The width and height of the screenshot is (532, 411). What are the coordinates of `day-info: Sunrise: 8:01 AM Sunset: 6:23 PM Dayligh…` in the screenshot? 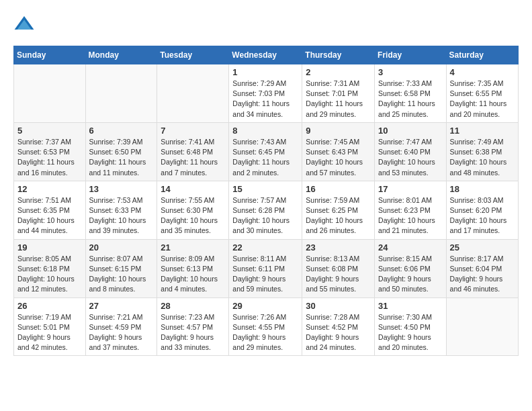 It's located at (410, 216).